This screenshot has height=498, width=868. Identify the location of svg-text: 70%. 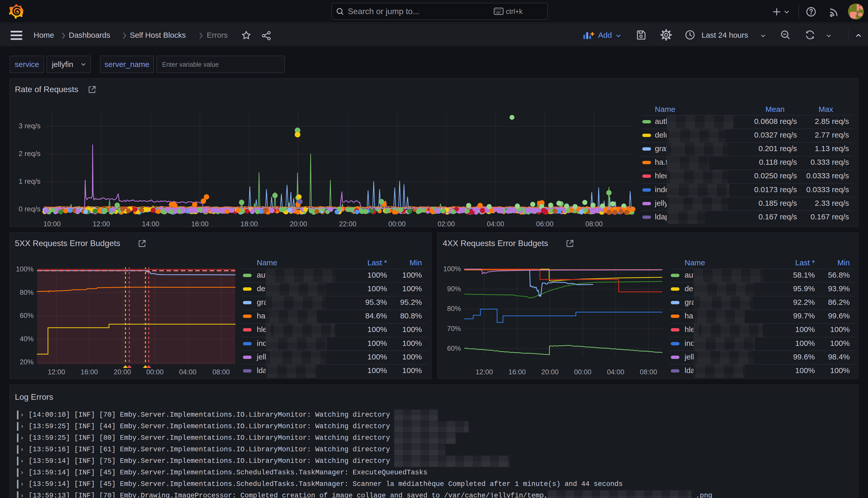
(454, 329).